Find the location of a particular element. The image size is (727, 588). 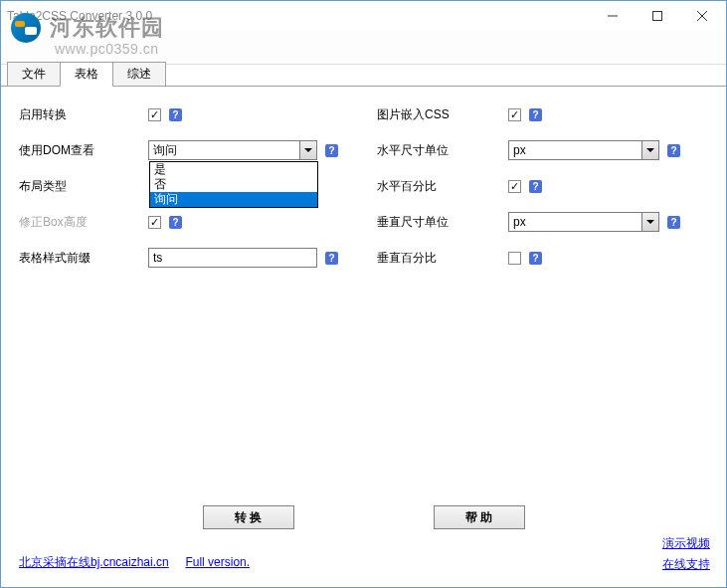

fix-box-height-checkbox is located at coordinates (155, 223).